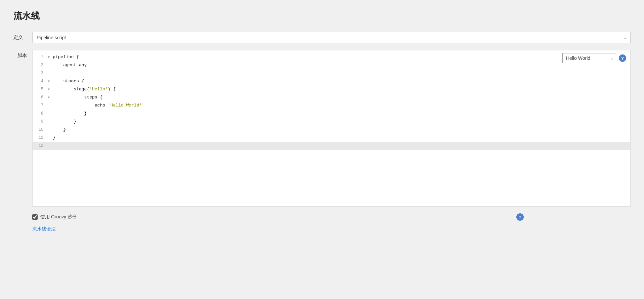 The height and width of the screenshot is (299, 644). What do you see at coordinates (83, 89) in the screenshot?
I see `code-content-5: stage('Hello') {` at bounding box center [83, 89].